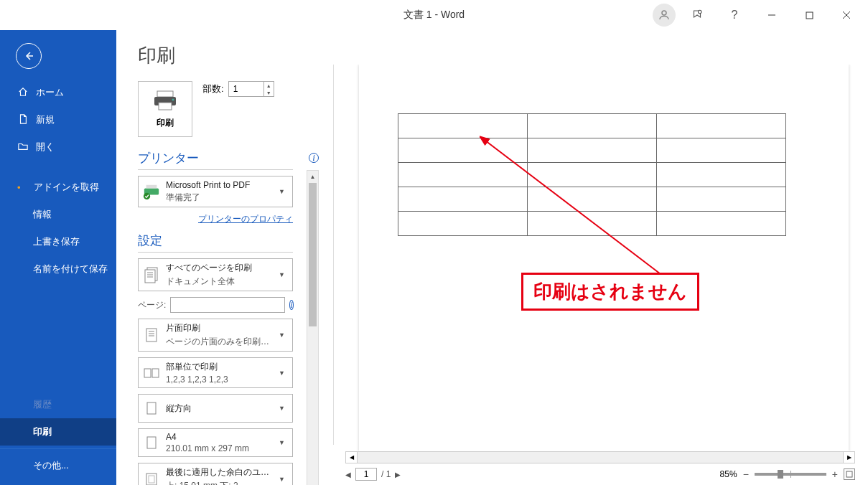 The height and width of the screenshot is (485, 868). What do you see at coordinates (746, 474) in the screenshot?
I see `zoom-out-button: −` at bounding box center [746, 474].